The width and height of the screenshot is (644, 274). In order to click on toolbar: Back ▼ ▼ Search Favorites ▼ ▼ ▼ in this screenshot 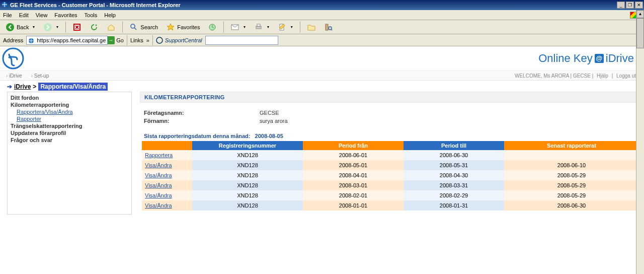, I will do `click(322, 27)`.